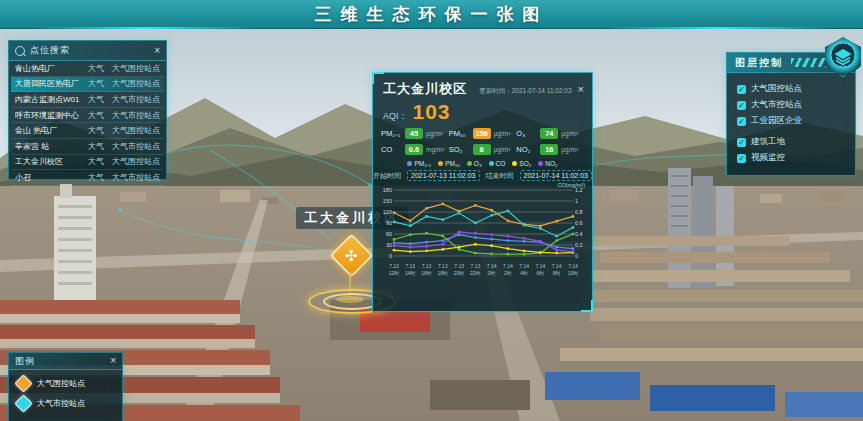 The width and height of the screenshot is (863, 421). Describe the element at coordinates (792, 89) in the screenshot. I see `layer-item: ✓ 大气国控站点` at that location.